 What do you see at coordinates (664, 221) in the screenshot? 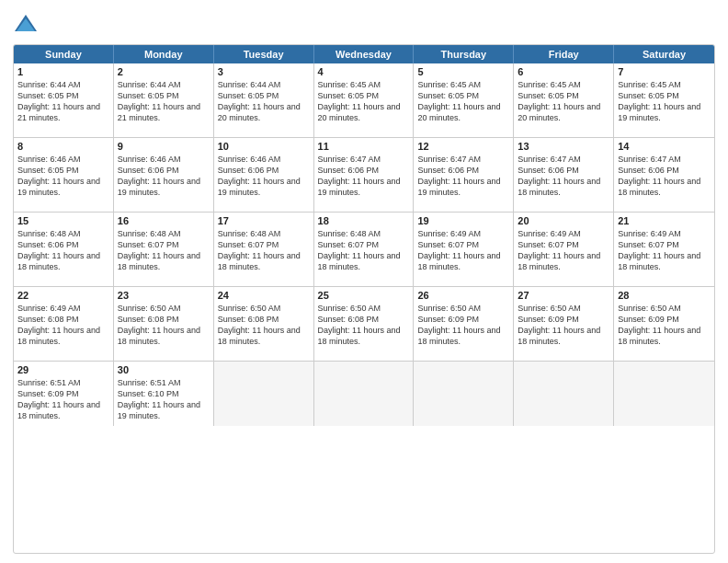
I see `day-number: 21` at bounding box center [664, 221].